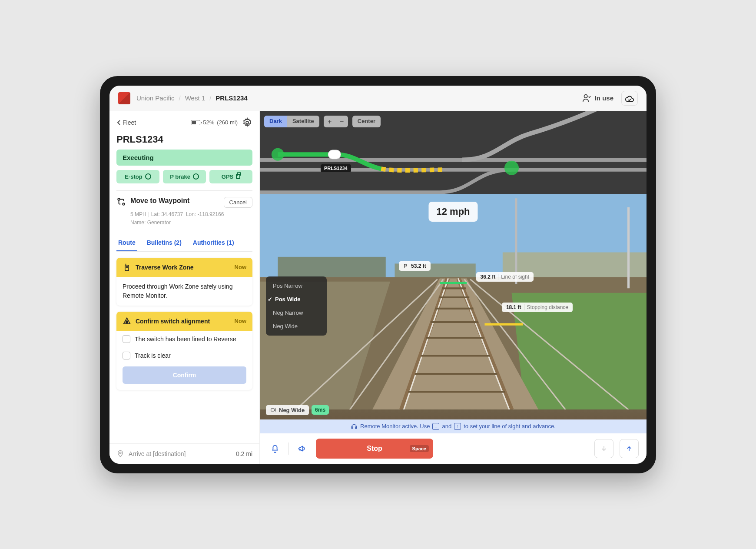 The width and height of the screenshot is (756, 549). Describe the element at coordinates (238, 203) in the screenshot. I see `cancel-waypoint-button: Cancel` at that location.